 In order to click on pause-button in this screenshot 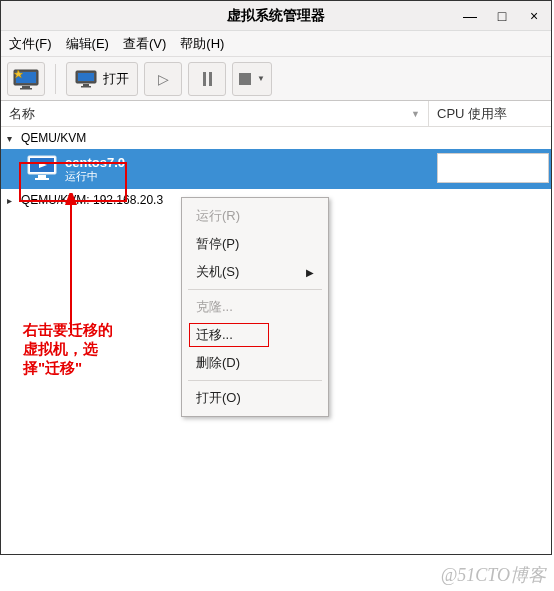, I will do `click(207, 79)`.